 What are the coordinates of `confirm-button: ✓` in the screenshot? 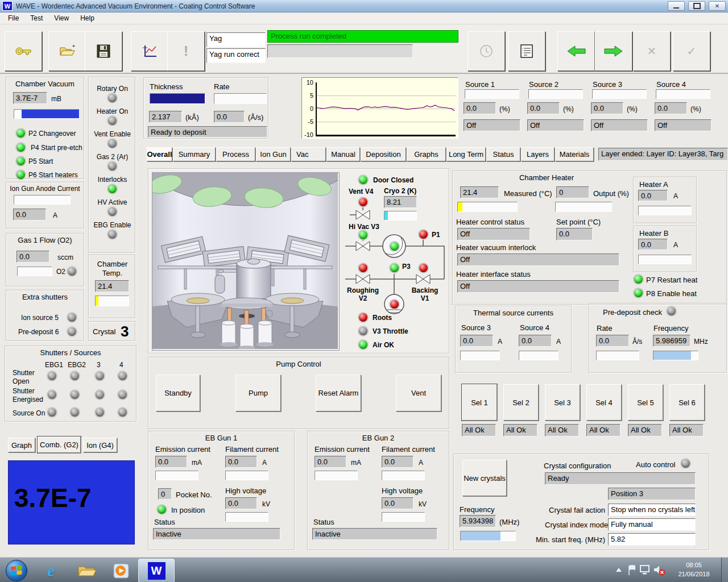 It's located at (692, 51).